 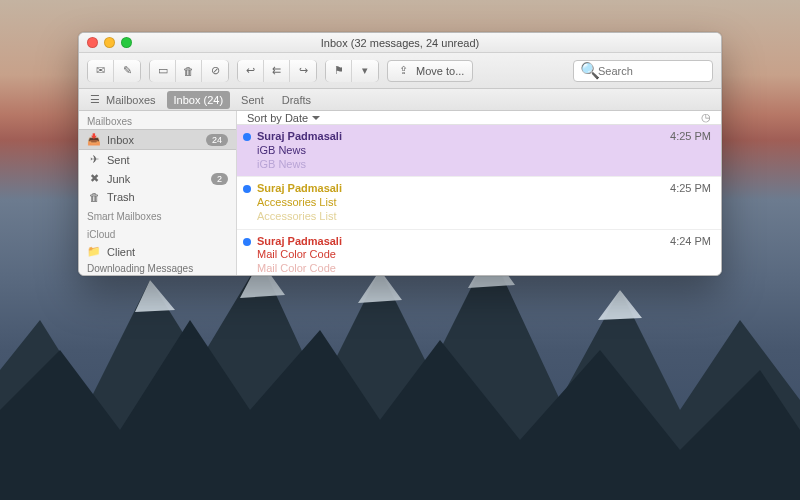 I want to click on search-icon: 🔍, so click(x=587, y=70).